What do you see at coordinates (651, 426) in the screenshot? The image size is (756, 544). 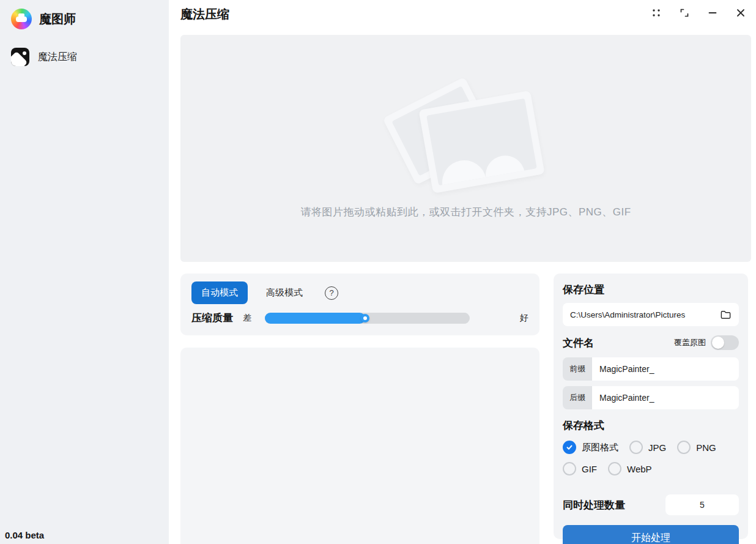 I see `save-format-heading: 保存格式` at bounding box center [651, 426].